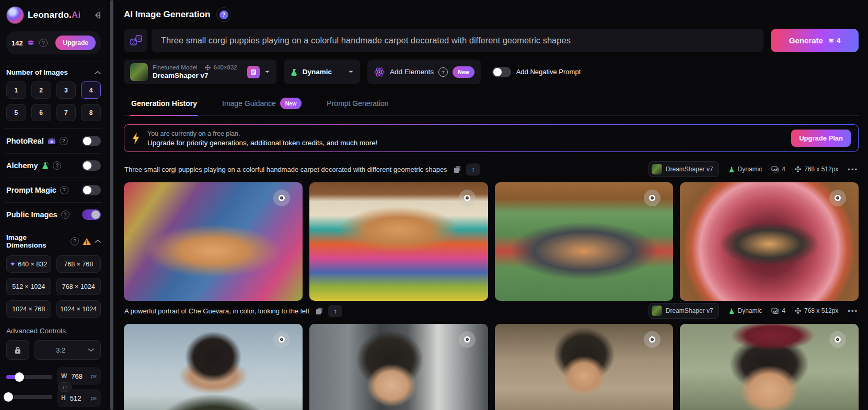 The width and height of the screenshot is (868, 410). Describe the element at coordinates (25, 141) in the screenshot. I see `photoreal-label: PhotoReal` at that location.